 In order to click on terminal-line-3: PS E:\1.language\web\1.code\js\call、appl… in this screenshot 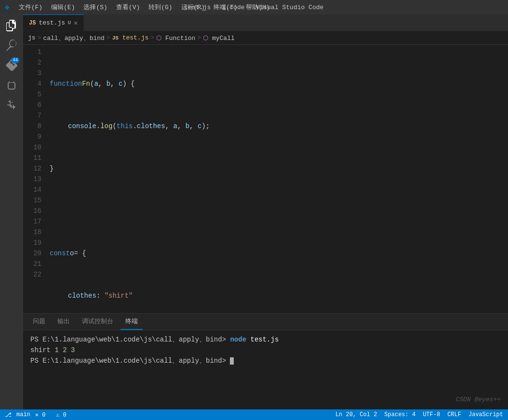, I will do `click(266, 361)`.